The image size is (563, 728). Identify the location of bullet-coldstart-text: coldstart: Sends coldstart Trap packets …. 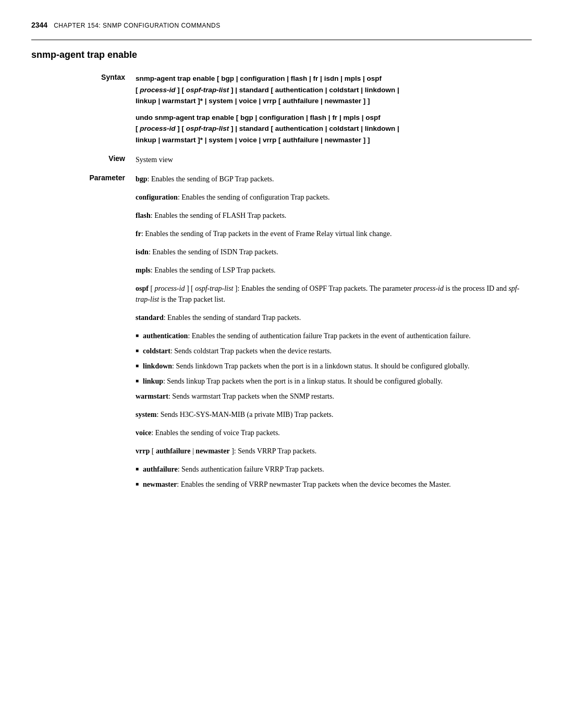
(237, 351).